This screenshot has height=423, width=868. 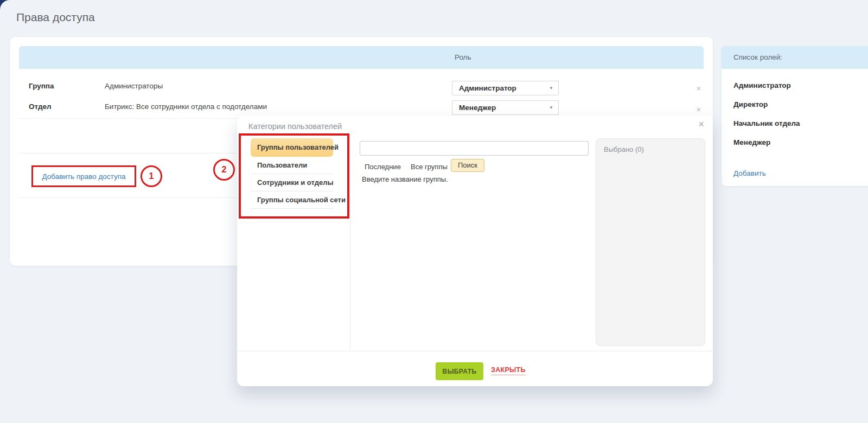 What do you see at coordinates (475, 351) in the screenshot?
I see `modal-footer-divider` at bounding box center [475, 351].